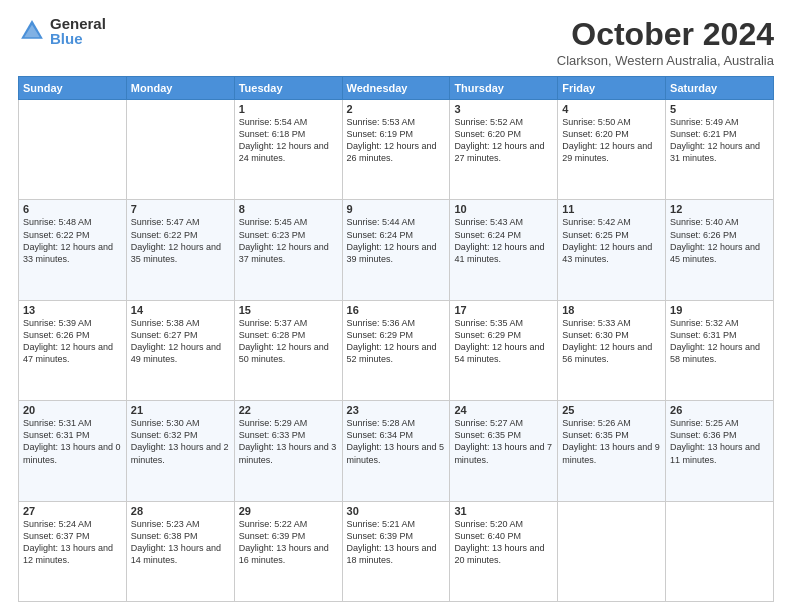  What do you see at coordinates (288, 150) in the screenshot?
I see `calendar-cell: 1Sunrise: 5:54 AM Sunset: 6:18 PM Daylig…` at bounding box center [288, 150].